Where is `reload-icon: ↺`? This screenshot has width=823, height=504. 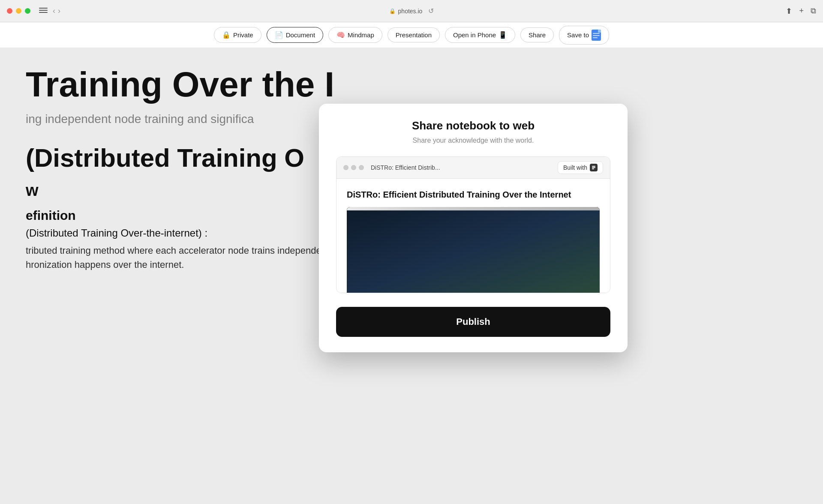
reload-icon: ↺ is located at coordinates (431, 11).